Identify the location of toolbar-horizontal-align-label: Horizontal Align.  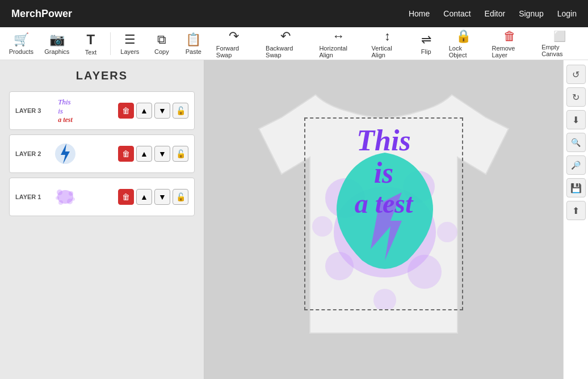
(338, 52).